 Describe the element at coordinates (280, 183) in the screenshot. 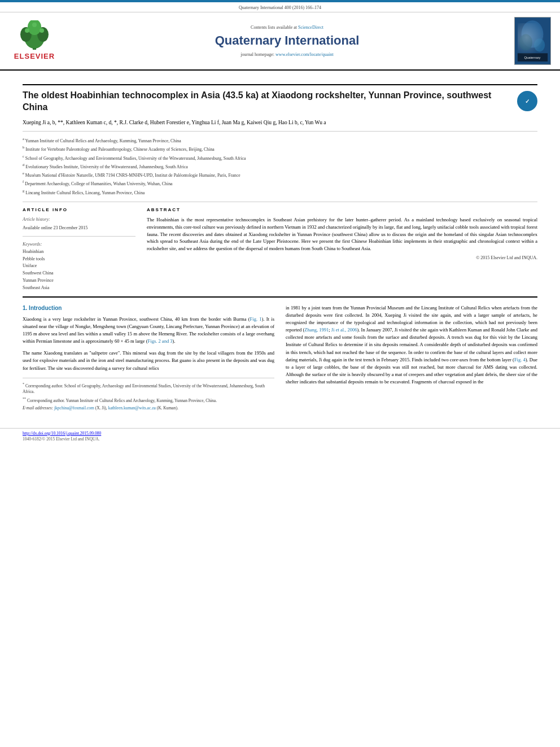

I see `affiliation-f: f Department Archaeology, College of Hum…` at that location.